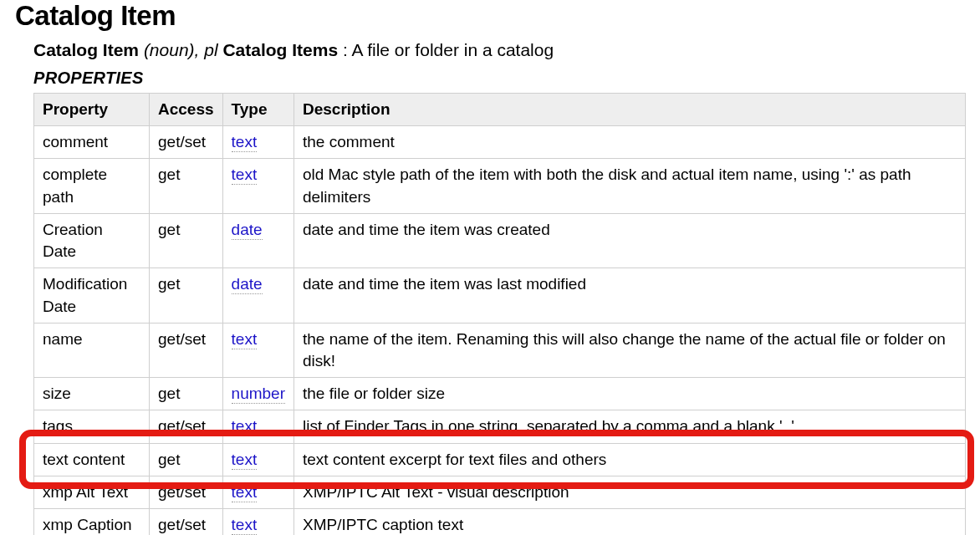  Describe the element at coordinates (629, 426) in the screenshot. I see `cell-description: list of Finder Tags in one string, separ…` at that location.